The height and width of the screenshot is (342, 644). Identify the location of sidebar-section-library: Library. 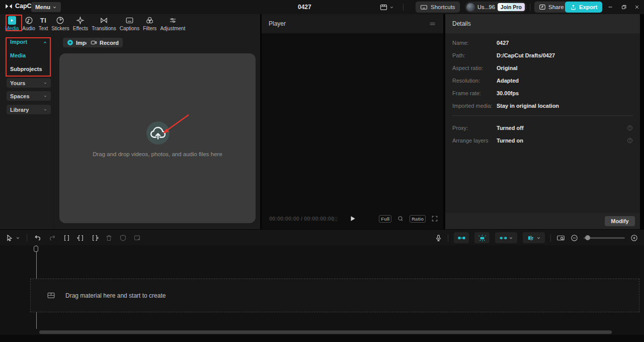
(29, 110).